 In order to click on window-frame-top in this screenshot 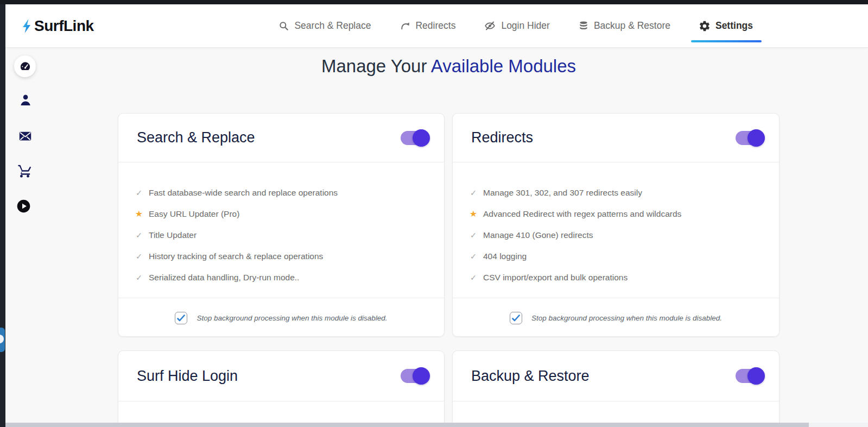, I will do `click(434, 2)`.